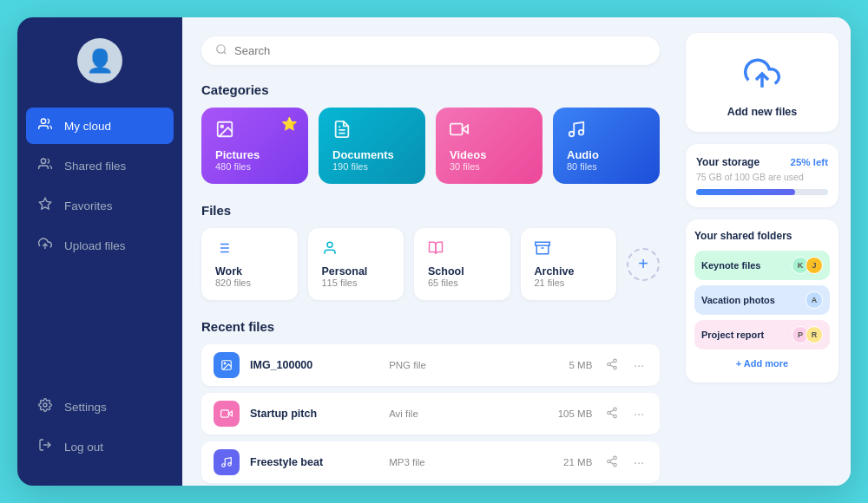  Describe the element at coordinates (100, 61) in the screenshot. I see `avatar-area: 👤` at that location.